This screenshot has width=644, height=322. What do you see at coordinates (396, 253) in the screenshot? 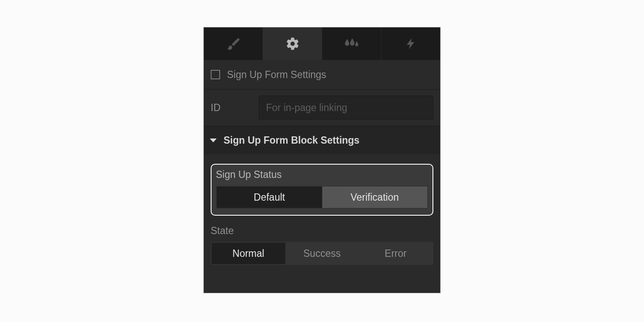
I see `state-option-error: Error` at bounding box center [396, 253].